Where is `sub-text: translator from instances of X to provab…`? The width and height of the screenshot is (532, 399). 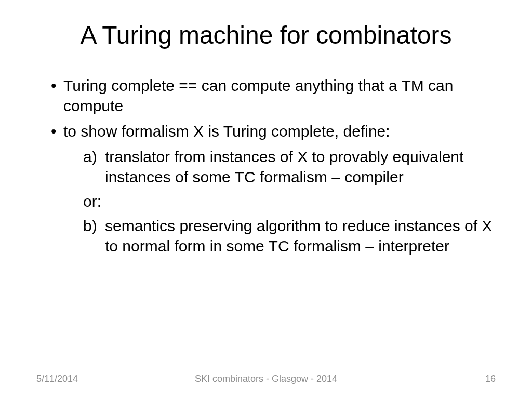
sub-text: translator from instances of X to provab… is located at coordinates (284, 167).